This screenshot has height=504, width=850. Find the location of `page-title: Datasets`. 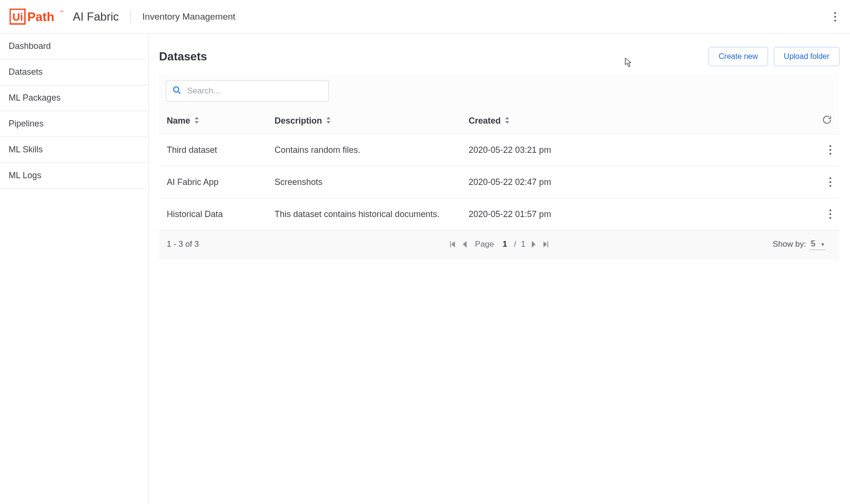

page-title: Datasets is located at coordinates (183, 57).